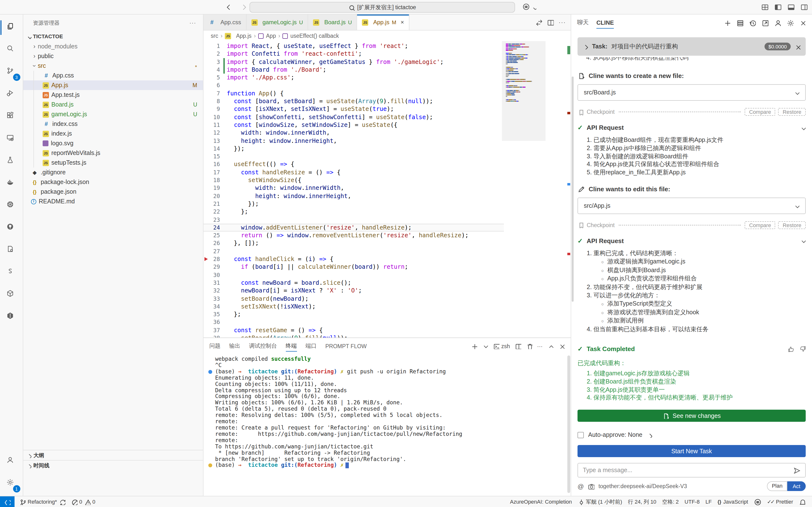 The width and height of the screenshot is (812, 507). What do you see at coordinates (11, 139) in the screenshot?
I see `remote-explorer-icon` at bounding box center [11, 139].